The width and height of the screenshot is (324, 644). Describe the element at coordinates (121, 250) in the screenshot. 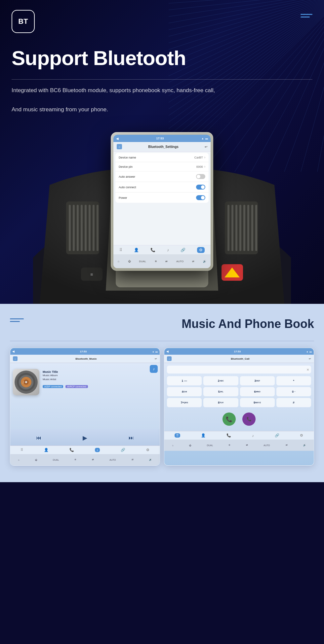

I see `nav-apps: ⠿` at that location.